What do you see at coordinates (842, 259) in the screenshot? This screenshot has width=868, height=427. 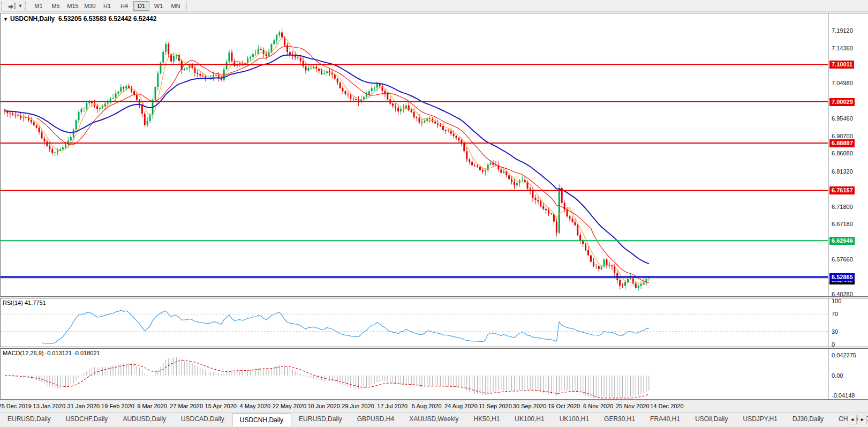 I see `price-tick: 6.57660` at bounding box center [842, 259].